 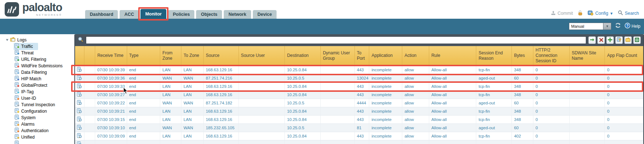 What do you see at coordinates (265, 14) in the screenshot?
I see `tab-device: Device` at bounding box center [265, 14].